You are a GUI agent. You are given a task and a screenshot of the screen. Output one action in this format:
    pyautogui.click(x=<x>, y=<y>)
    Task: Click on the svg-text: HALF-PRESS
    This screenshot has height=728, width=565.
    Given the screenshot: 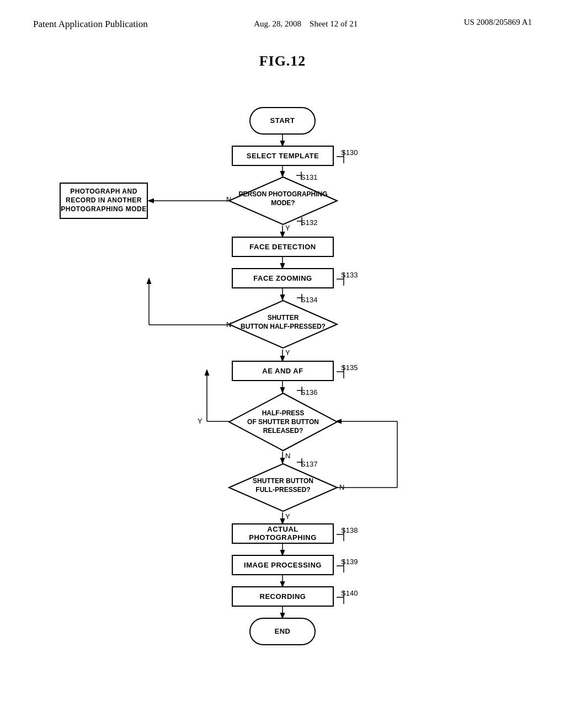 What is the action you would take?
    pyautogui.click(x=284, y=413)
    